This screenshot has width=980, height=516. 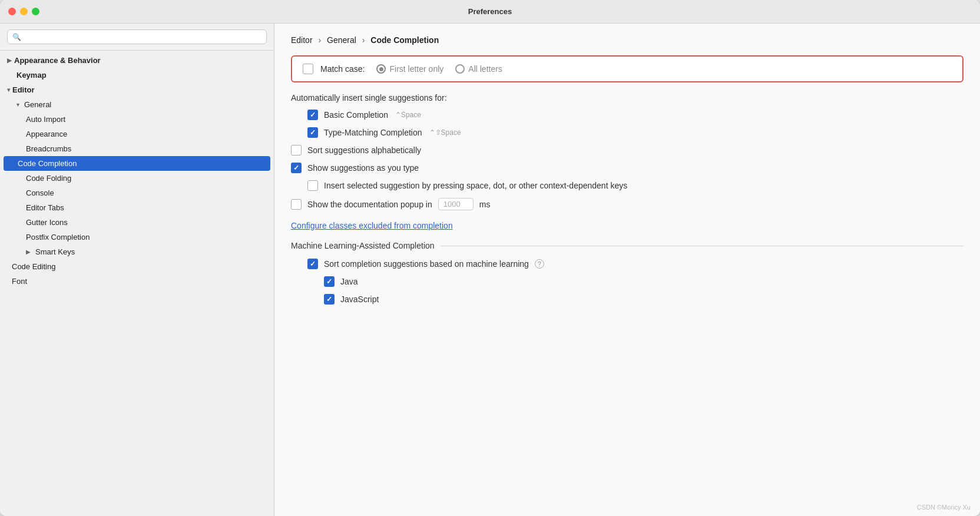 What do you see at coordinates (627, 115) in the screenshot?
I see `option-row-basic-completion: Basic Completion ⌃Space` at bounding box center [627, 115].